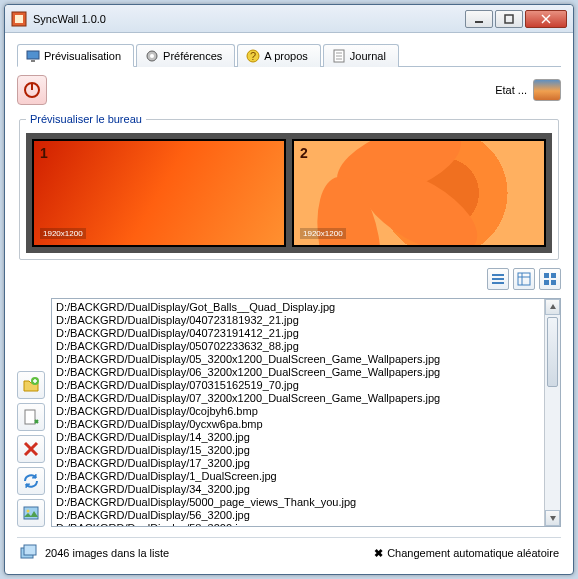  Describe the element at coordinates (528, 90) in the screenshot. I see `state-area: Etat ...` at that location.